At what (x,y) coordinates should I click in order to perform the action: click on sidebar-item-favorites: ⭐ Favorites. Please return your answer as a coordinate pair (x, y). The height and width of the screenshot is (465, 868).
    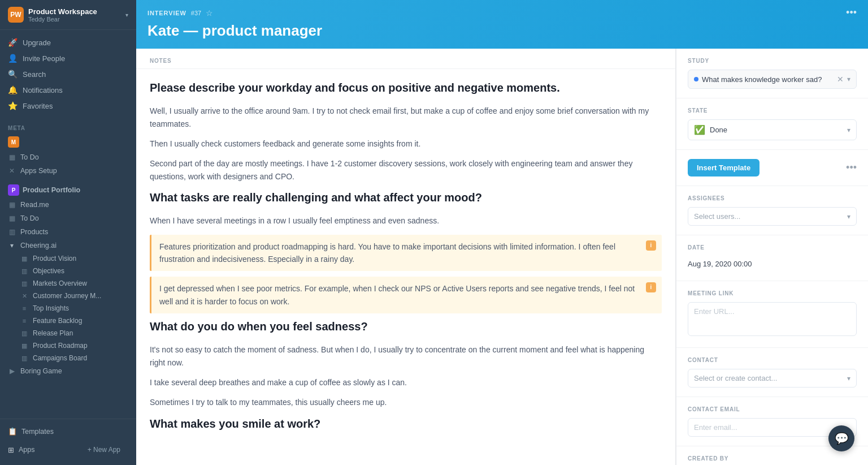
    Looking at the image, I should click on (68, 106).